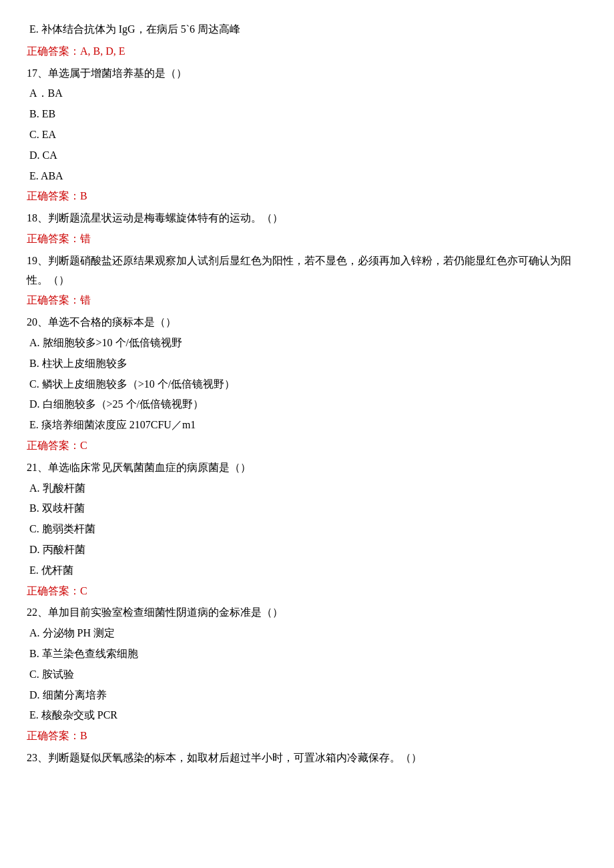 The image size is (614, 868). What do you see at coordinates (307, 364) in the screenshot?
I see `q20-option-b: B. 柱状上皮细胞较多` at bounding box center [307, 364].